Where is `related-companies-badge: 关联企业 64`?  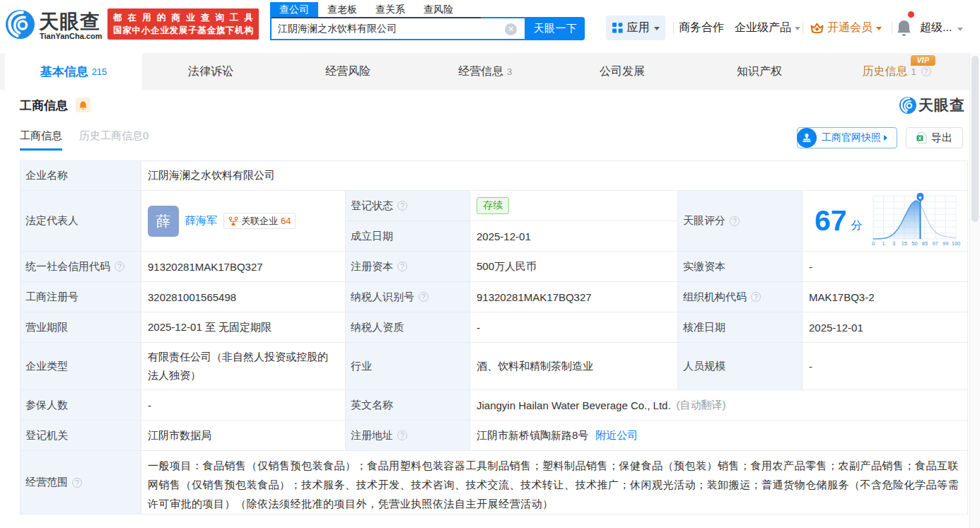
related-companies-badge: 关联企业 64 is located at coordinates (259, 221).